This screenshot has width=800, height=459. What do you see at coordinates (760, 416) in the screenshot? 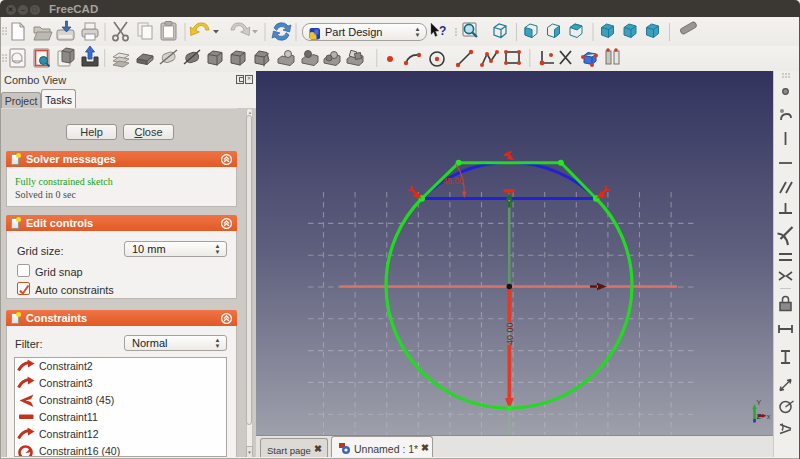
I see `svg-text: Z` at bounding box center [760, 416].